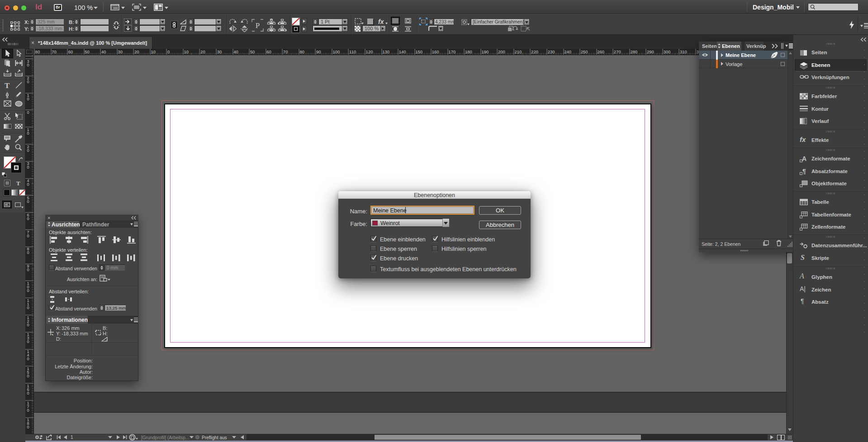  I want to click on svg-text: P, so click(258, 25).